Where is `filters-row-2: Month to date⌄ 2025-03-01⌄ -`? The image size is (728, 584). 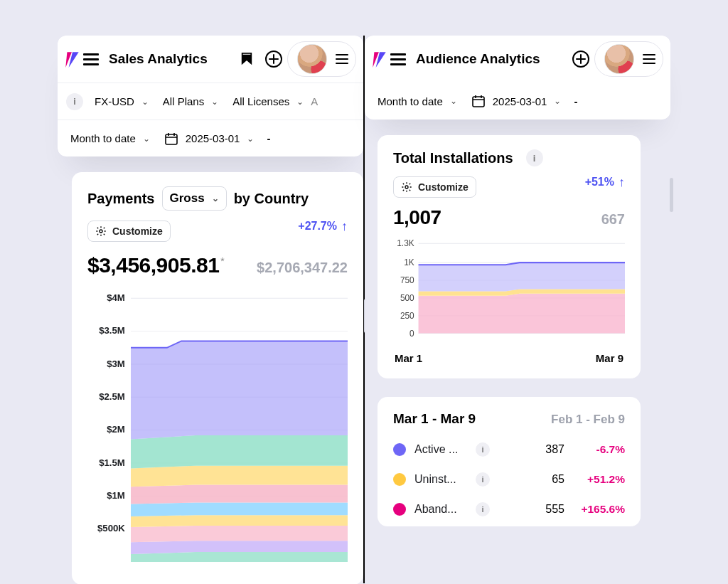
filters-row-2: Month to date⌄ 2025-03-01⌄ - is located at coordinates (210, 138).